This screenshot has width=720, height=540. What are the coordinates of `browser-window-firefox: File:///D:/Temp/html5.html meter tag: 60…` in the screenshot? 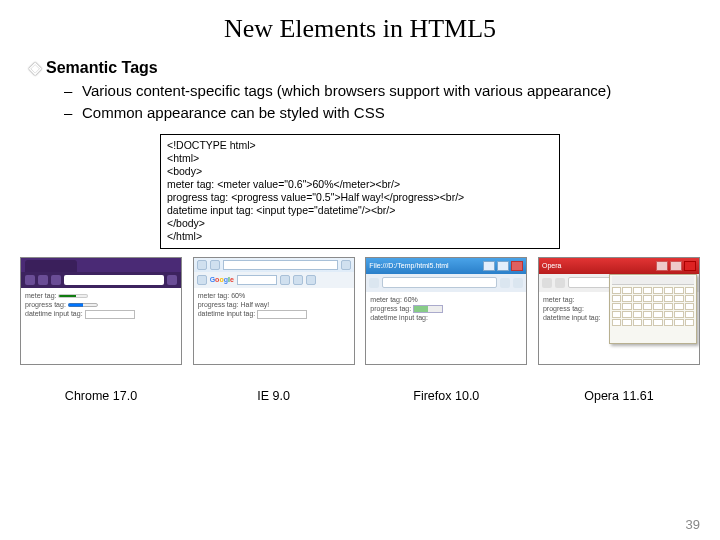 It's located at (446, 311).